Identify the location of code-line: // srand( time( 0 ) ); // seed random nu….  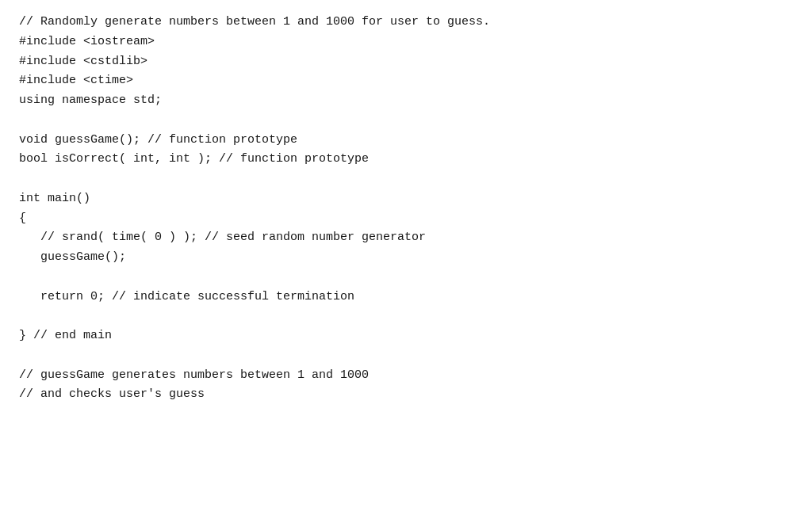
(406, 238).